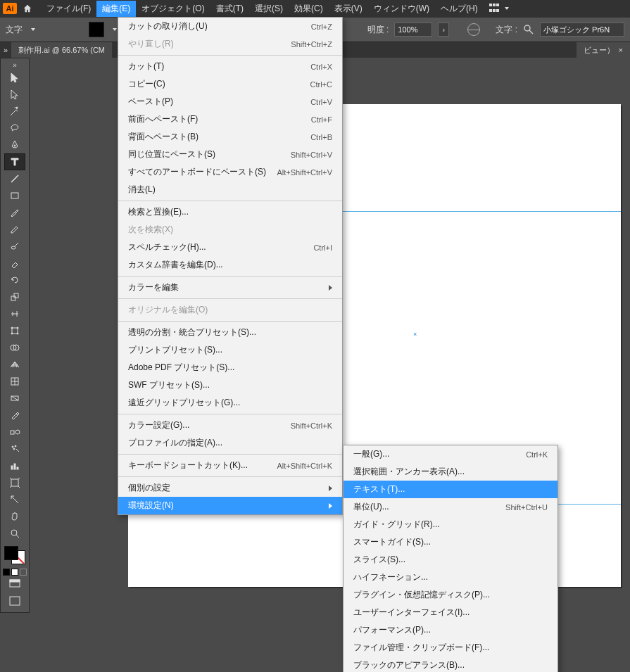 The height and width of the screenshot is (672, 630). Describe the element at coordinates (230, 425) in the screenshot. I see `menu-item: カラー設定(G)...Shift+Ctrl+K` at that location.